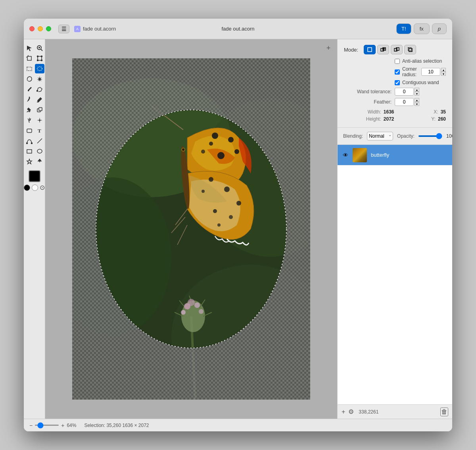 This screenshot has width=476, height=450. Describe the element at coordinates (40, 120) in the screenshot. I see `sparkle-tool` at that location.